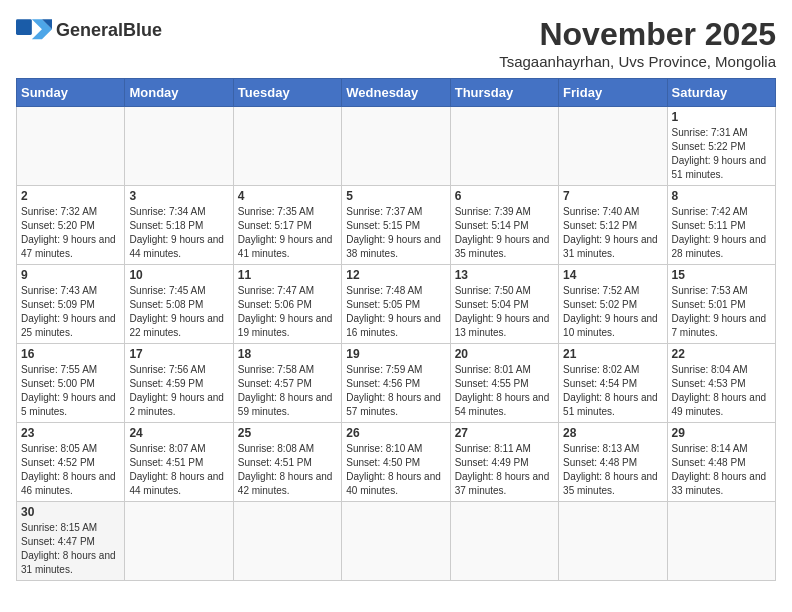 This screenshot has height=612, width=792. What do you see at coordinates (504, 93) in the screenshot?
I see `weekday-header-thursday: Thursday` at bounding box center [504, 93].